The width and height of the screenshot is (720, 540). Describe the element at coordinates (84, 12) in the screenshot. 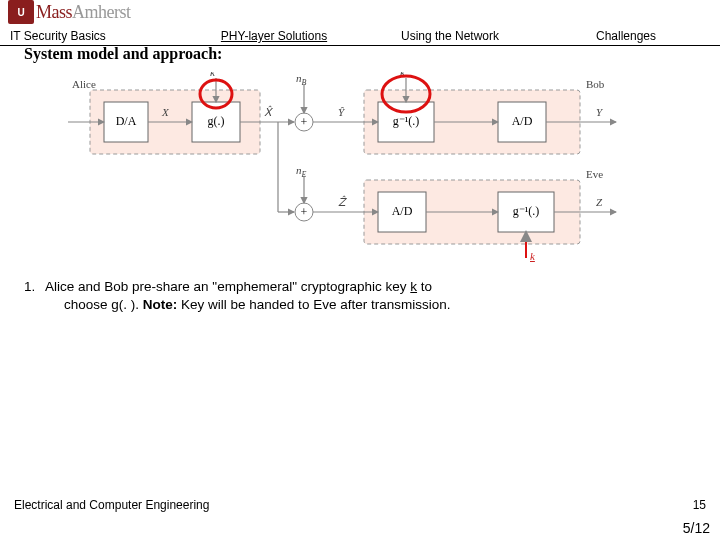

I see `logo-text: MassAmherst` at that location.